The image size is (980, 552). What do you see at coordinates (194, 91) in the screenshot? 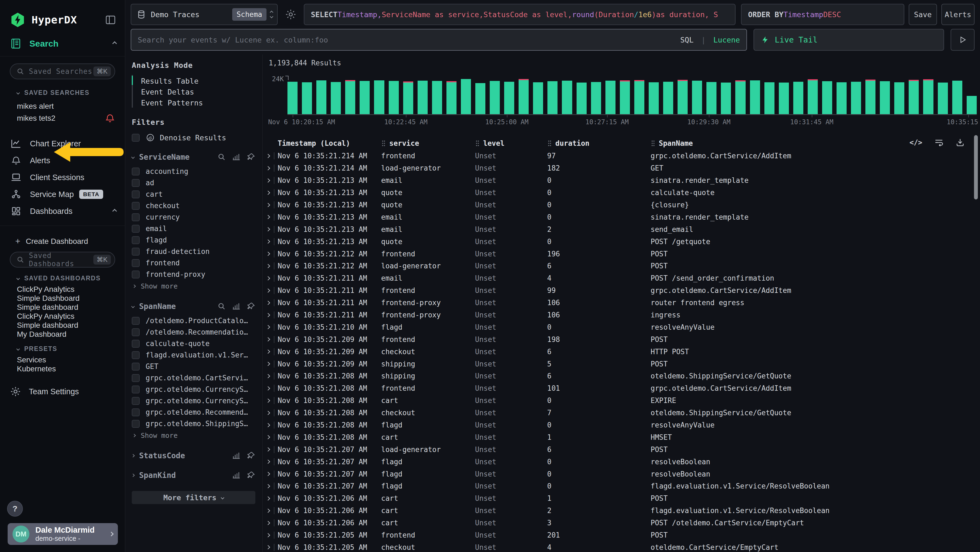
I see `analysis-mode-event-deltas: Event Deltas` at bounding box center [194, 91].